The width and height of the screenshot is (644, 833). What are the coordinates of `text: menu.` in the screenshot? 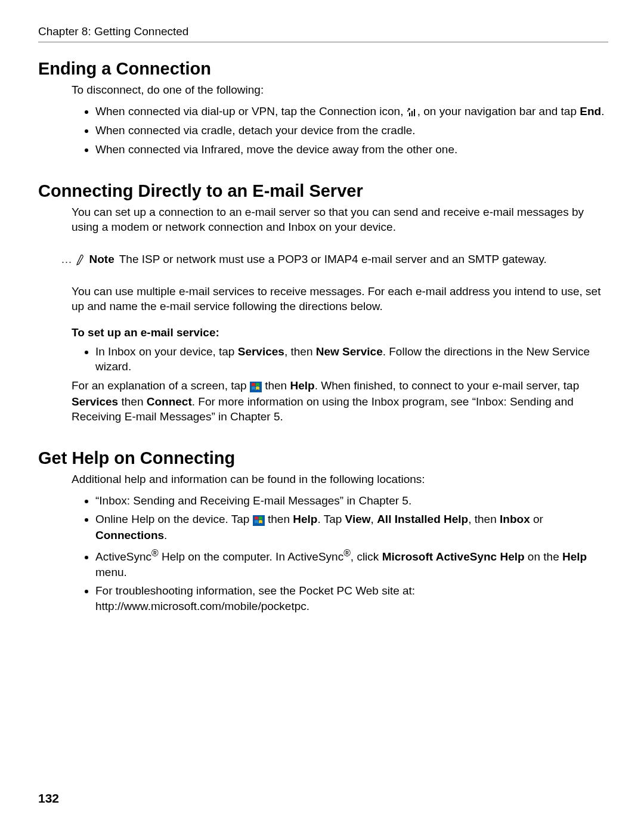 It's located at (111, 572).